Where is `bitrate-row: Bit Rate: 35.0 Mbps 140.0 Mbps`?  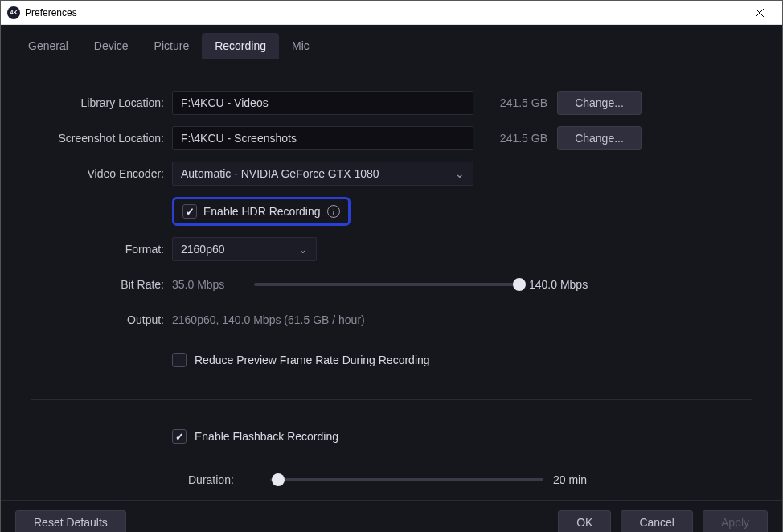
bitrate-row: Bit Rate: 35.0 Mbps 140.0 Mbps is located at coordinates (392, 284).